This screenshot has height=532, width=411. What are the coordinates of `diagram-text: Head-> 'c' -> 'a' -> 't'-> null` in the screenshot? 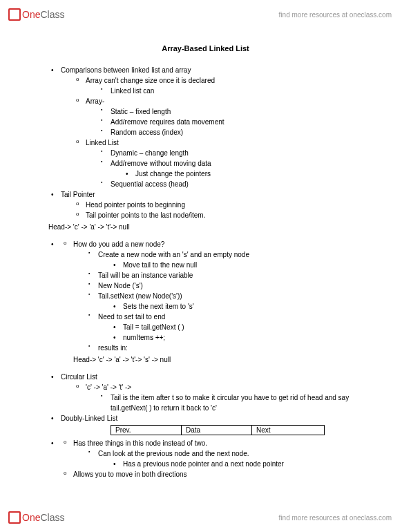 It's located at (206, 227).